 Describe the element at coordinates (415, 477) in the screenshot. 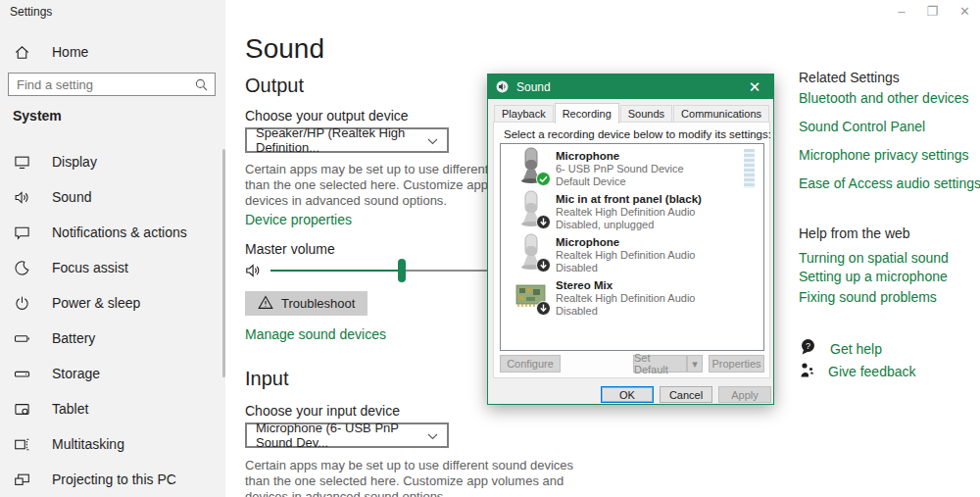

I see `input-description: Certain apps may be set up to use differ…` at that location.